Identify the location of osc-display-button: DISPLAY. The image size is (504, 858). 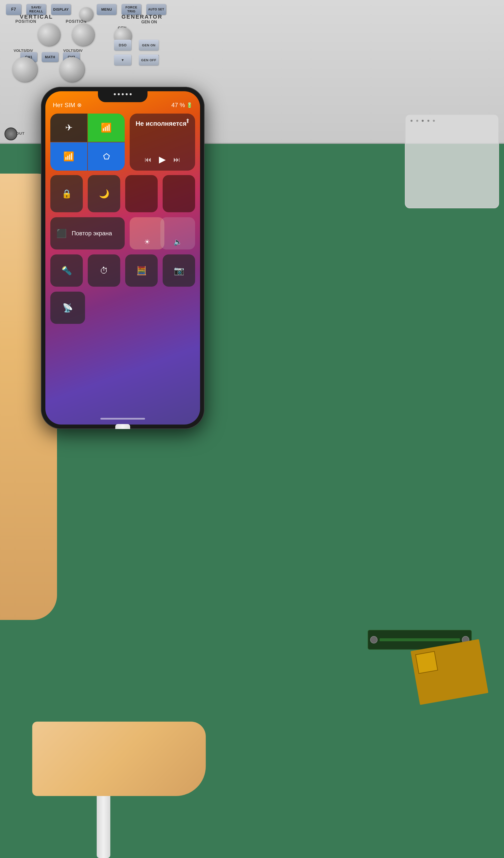
(61, 10).